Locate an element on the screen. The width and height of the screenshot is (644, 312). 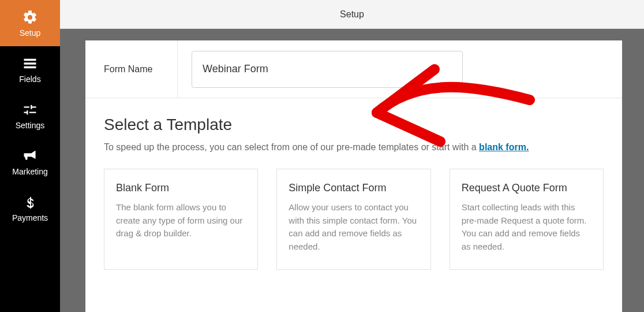
sidebar-item-fields: Fields is located at coordinates (30, 69).